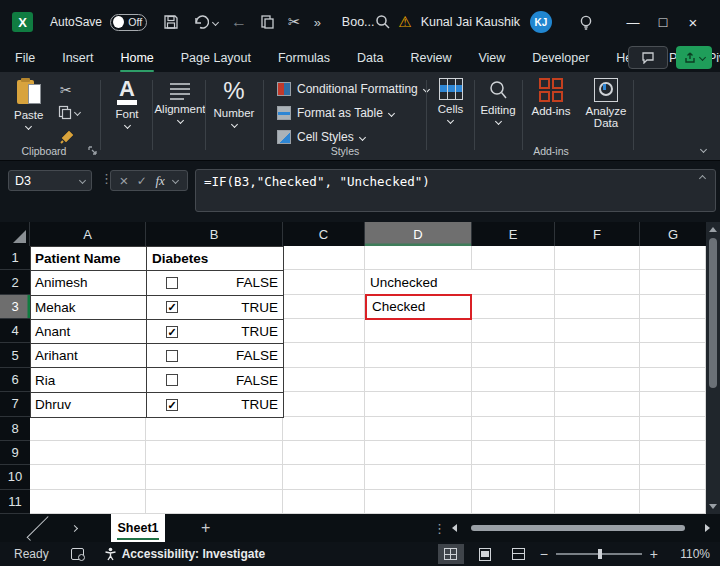 The image size is (720, 566). What do you see at coordinates (294, 22) in the screenshot?
I see `cut-button: ✂` at bounding box center [294, 22].